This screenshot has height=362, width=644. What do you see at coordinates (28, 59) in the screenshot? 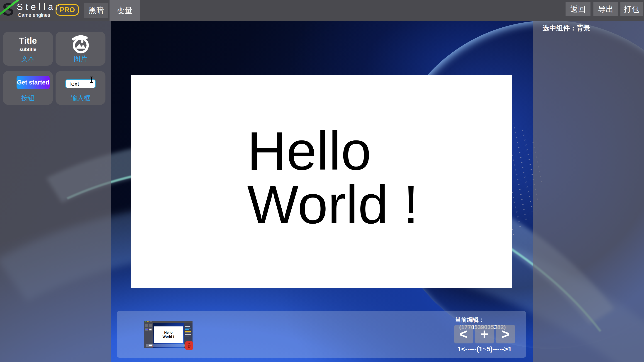
I see `palette-item-label: 文本` at bounding box center [28, 59].